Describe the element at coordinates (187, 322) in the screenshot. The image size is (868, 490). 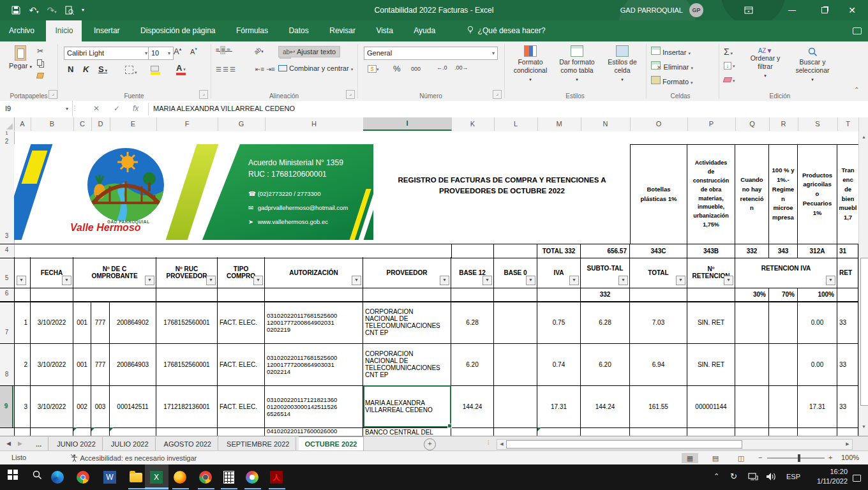
I see `cell-ruc: 1768152560001` at that location.